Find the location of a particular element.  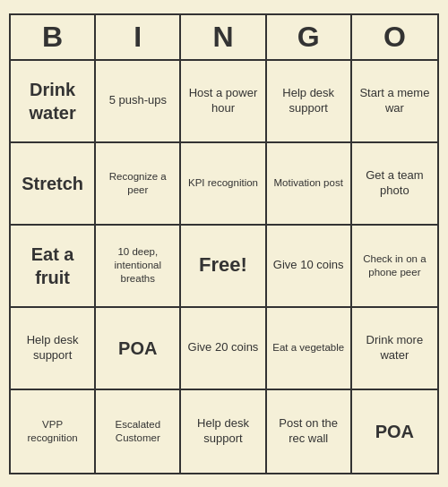

bingo-cell: 10 deep, intentional breaths is located at coordinates (138, 267).